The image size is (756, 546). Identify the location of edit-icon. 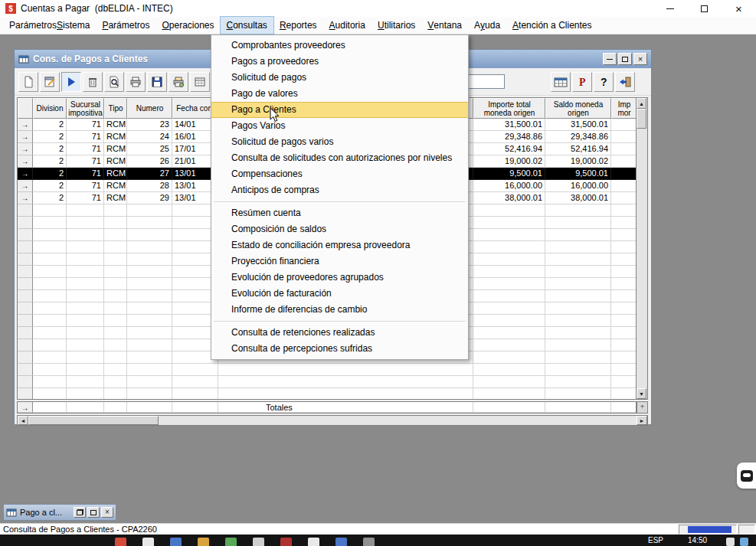
(50, 82).